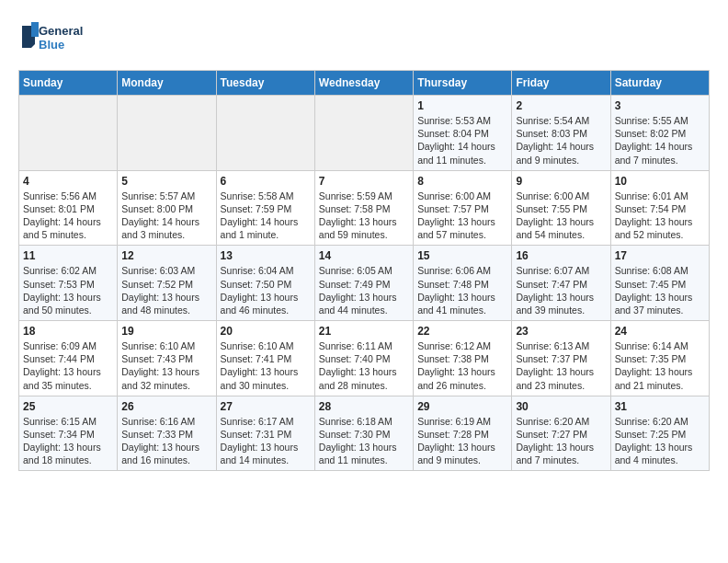 Image resolution: width=728 pixels, height=563 pixels. I want to click on calendar-cell: 18Sunrise: 6:09 AMSunset: 7:44 PMDayligh…, so click(68, 359).